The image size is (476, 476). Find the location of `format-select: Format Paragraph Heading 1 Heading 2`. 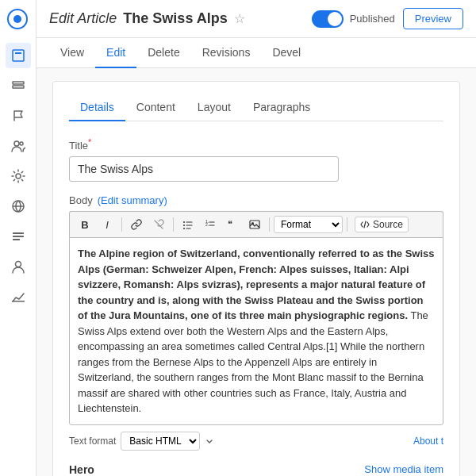

format-select: Format Paragraph Heading 1 Heading 2 is located at coordinates (308, 225).